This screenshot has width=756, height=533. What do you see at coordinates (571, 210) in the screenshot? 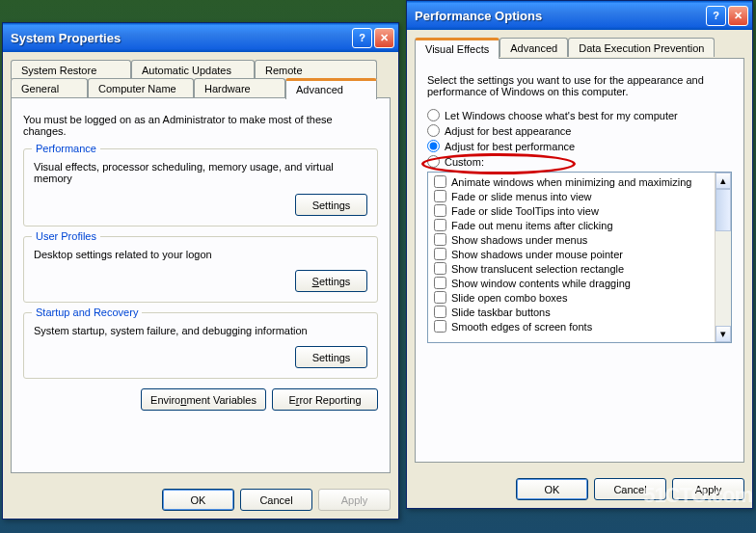
I see `list-item: Fade or slide ToolTips into view` at bounding box center [571, 210].